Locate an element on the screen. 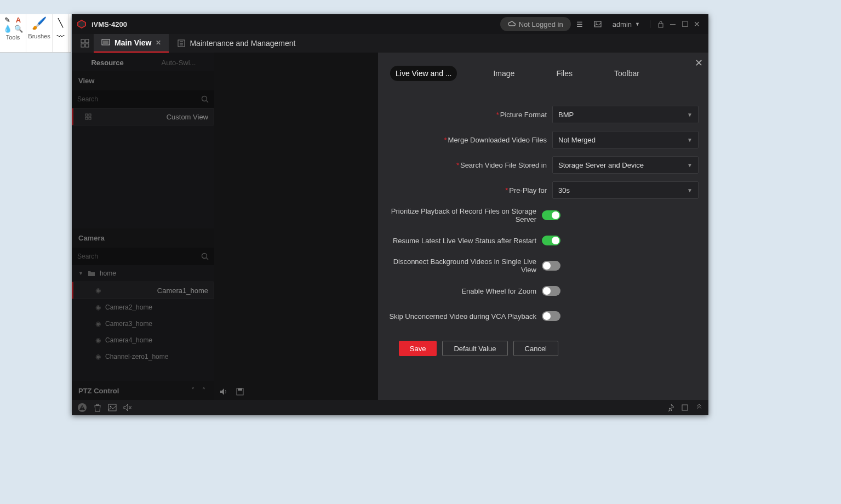  shape-line-icon: ╲ is located at coordinates (61, 23).